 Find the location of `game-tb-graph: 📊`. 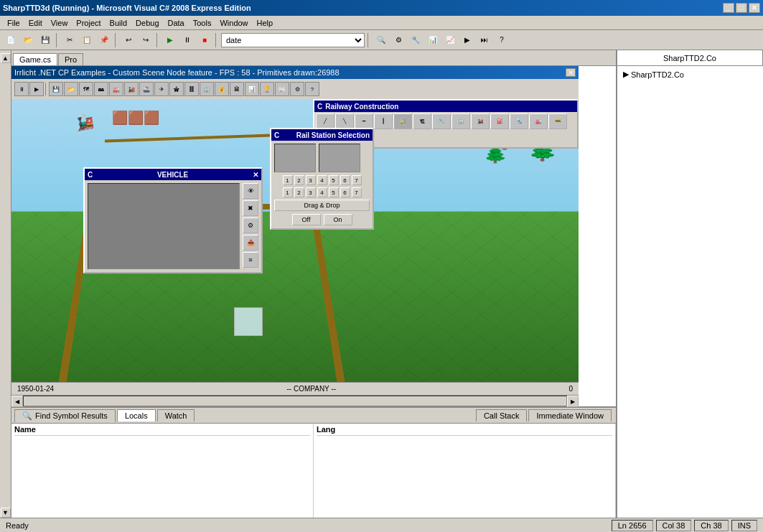

game-tb-graph: 📊 is located at coordinates (252, 89).